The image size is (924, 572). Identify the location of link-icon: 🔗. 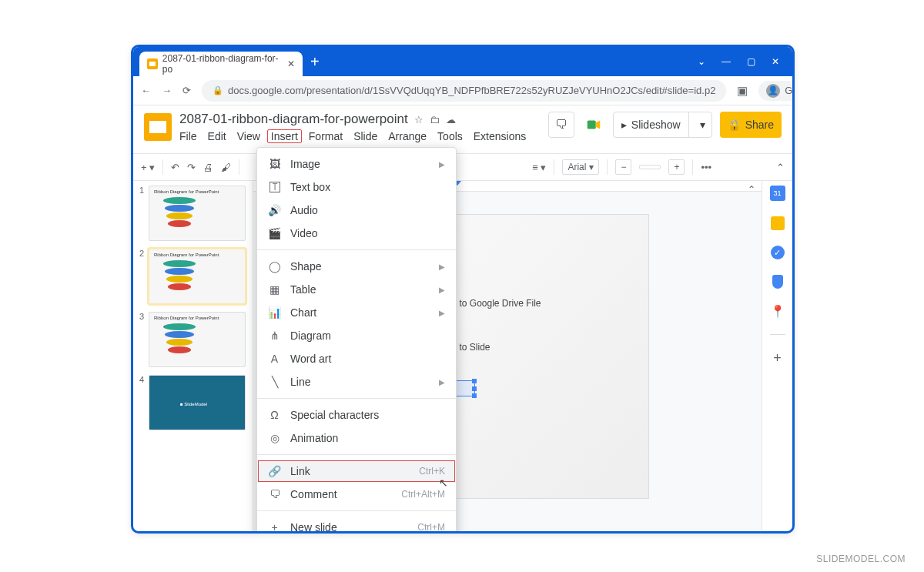
(274, 471).